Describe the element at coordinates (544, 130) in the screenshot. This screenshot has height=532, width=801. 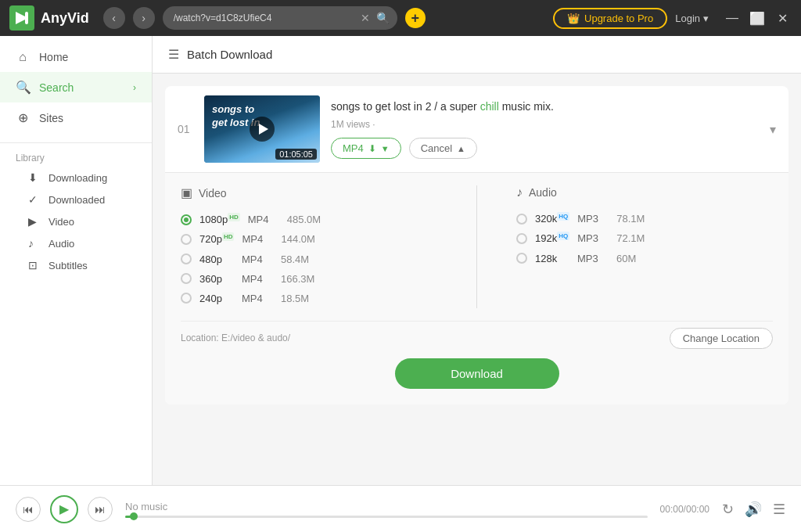
I see `video-info: songs to get lost in 2 / a super chill m…` at that location.